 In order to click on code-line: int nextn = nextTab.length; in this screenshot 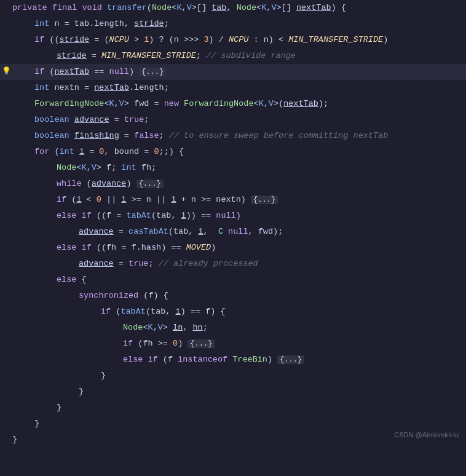, I will do `click(233, 88)`.